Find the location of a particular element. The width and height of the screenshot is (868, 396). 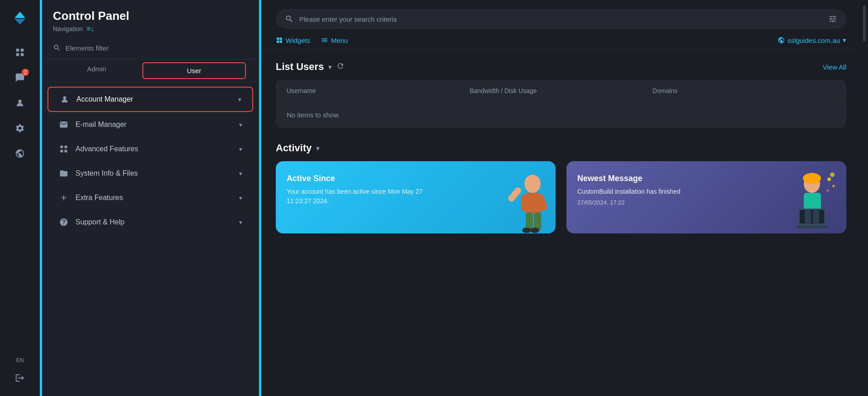

rail-settings-icon is located at coordinates (20, 128).